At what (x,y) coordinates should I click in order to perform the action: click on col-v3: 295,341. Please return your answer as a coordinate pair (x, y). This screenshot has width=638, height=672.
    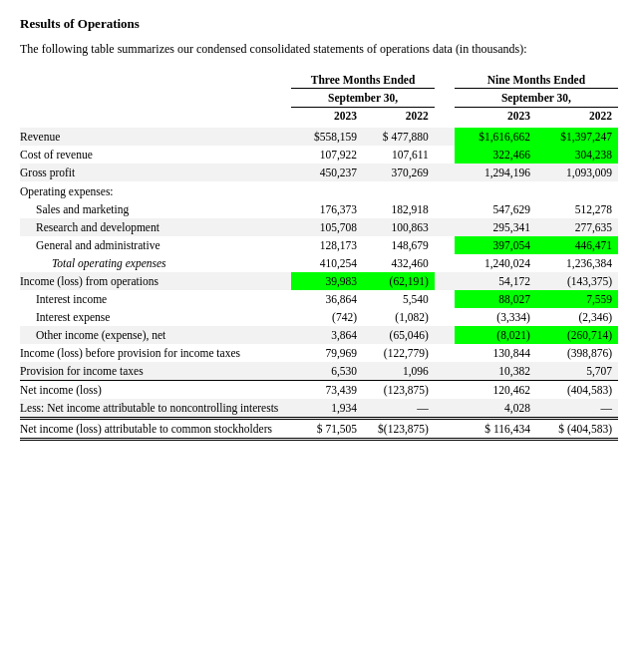
    Looking at the image, I should click on (495, 227).